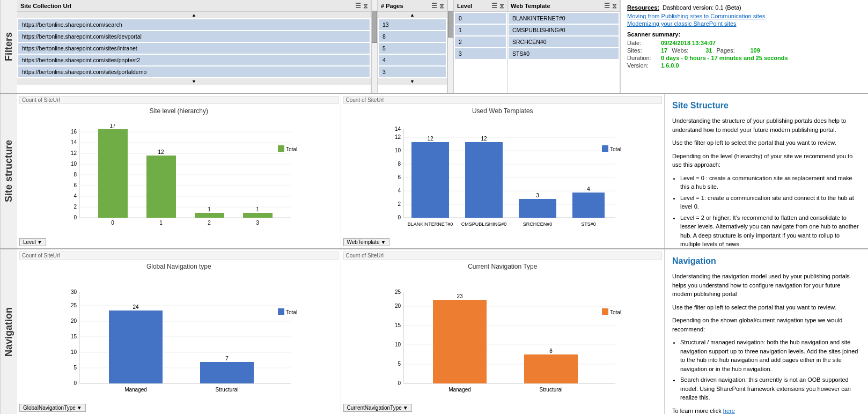 The width and height of the screenshot is (868, 414). Describe the element at coordinates (745, 16) in the screenshot. I see `resources-link1: Moving from Publishing sites to Communic…` at that location.